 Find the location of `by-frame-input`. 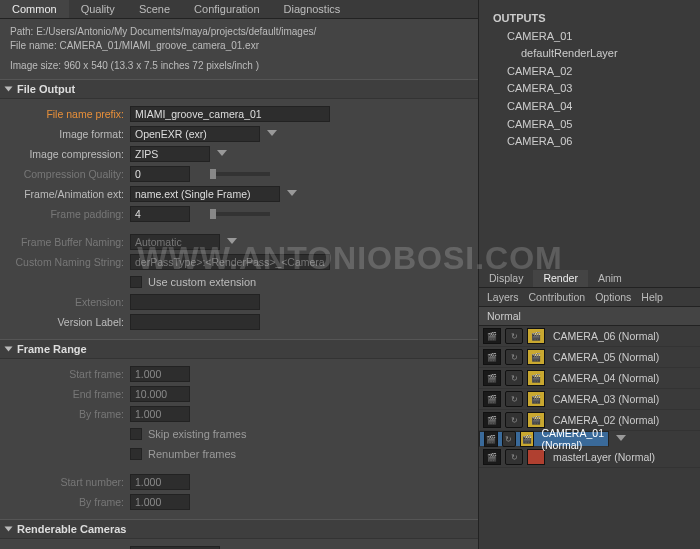

by-frame-input is located at coordinates (160, 414).